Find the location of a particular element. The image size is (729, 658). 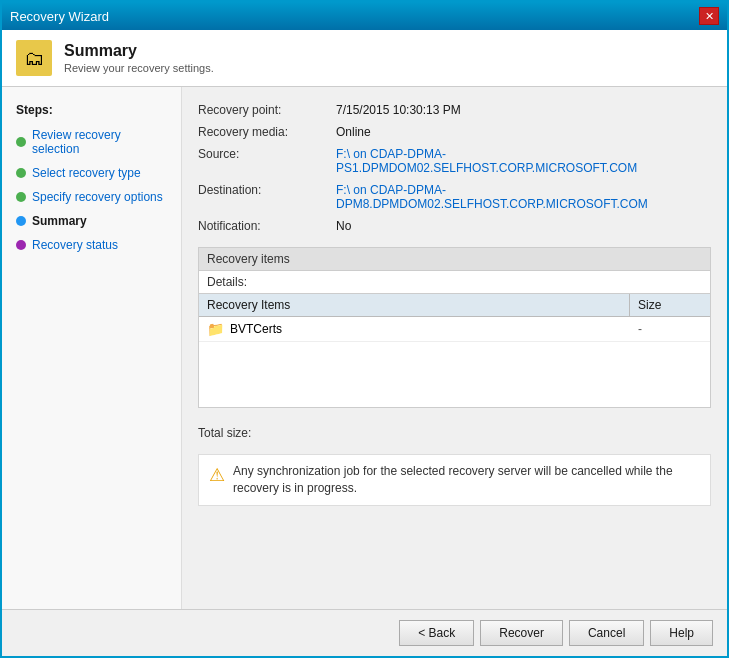

title-bar: Recovery Wizard ✕ is located at coordinates (364, 16).